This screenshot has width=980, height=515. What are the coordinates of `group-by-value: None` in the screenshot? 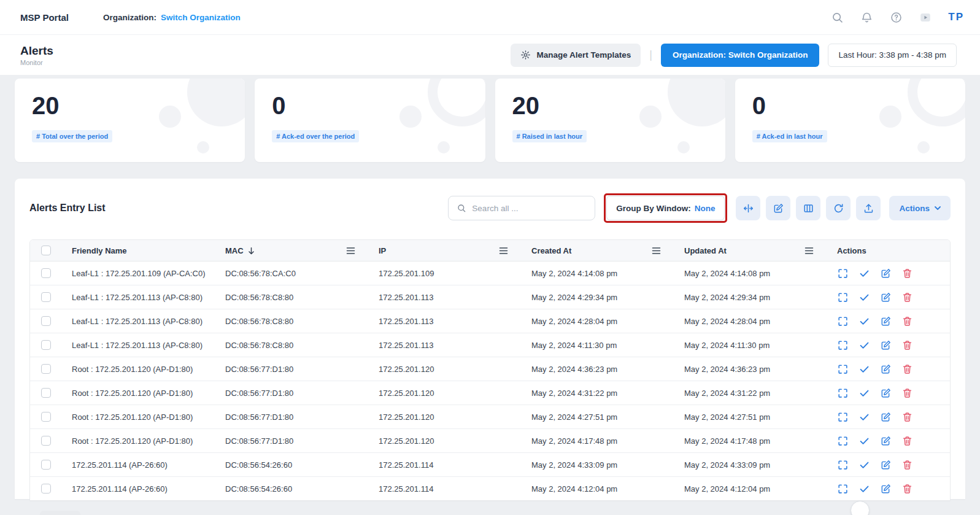 It's located at (705, 209).